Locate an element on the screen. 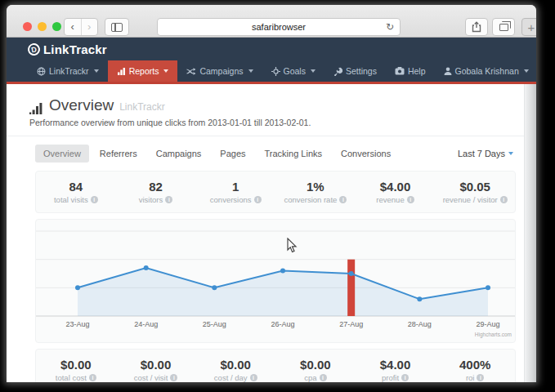  share-button is located at coordinates (477, 27).